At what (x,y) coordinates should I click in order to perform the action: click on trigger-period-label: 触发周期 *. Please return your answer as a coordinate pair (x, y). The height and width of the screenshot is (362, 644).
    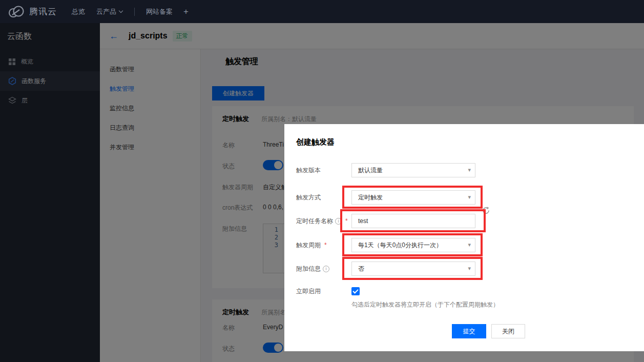
    Looking at the image, I should click on (311, 245).